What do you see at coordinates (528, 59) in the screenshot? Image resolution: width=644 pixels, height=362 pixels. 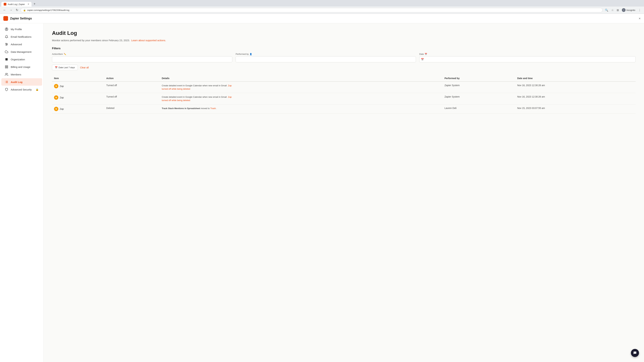 I see `date-input` at bounding box center [528, 59].